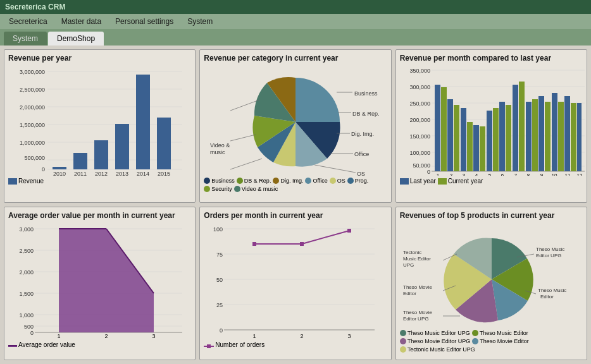 The image size is (591, 364). Describe the element at coordinates (295, 283) in the screenshot. I see `panel-orders-month: Orders per month in current year 100 75 …` at that location.